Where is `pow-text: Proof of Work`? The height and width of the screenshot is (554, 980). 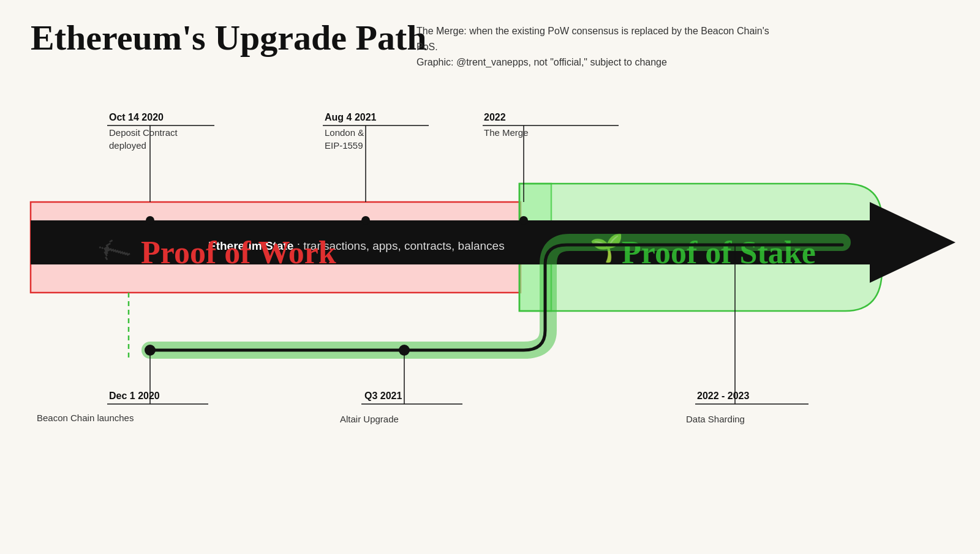 pow-text: Proof of Work is located at coordinates (239, 252).